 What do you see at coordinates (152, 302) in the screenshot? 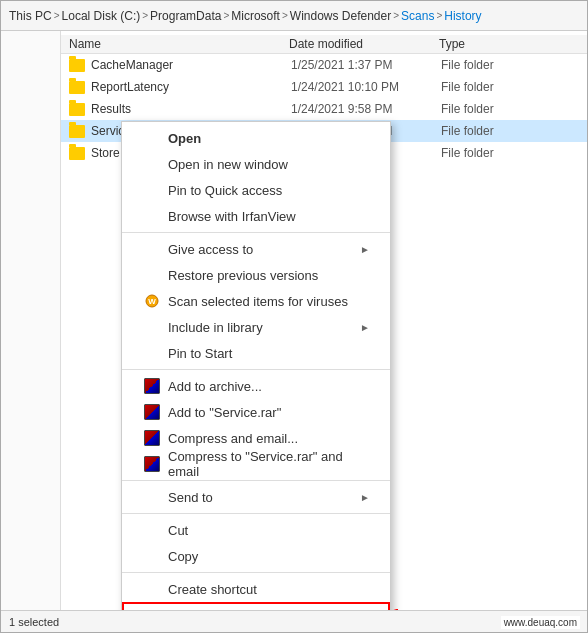
I see `svg-text: W` at bounding box center [152, 302].